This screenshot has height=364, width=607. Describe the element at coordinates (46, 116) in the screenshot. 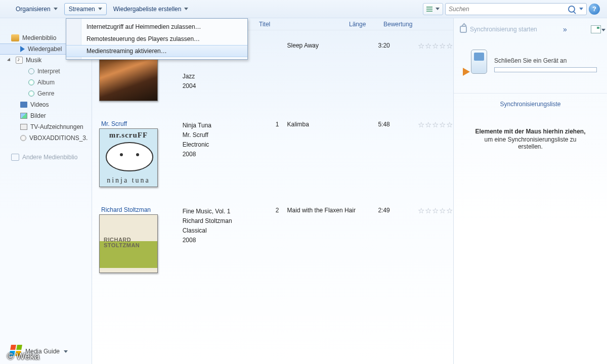

I see `sidebar-item-pictures: Bilder` at that location.